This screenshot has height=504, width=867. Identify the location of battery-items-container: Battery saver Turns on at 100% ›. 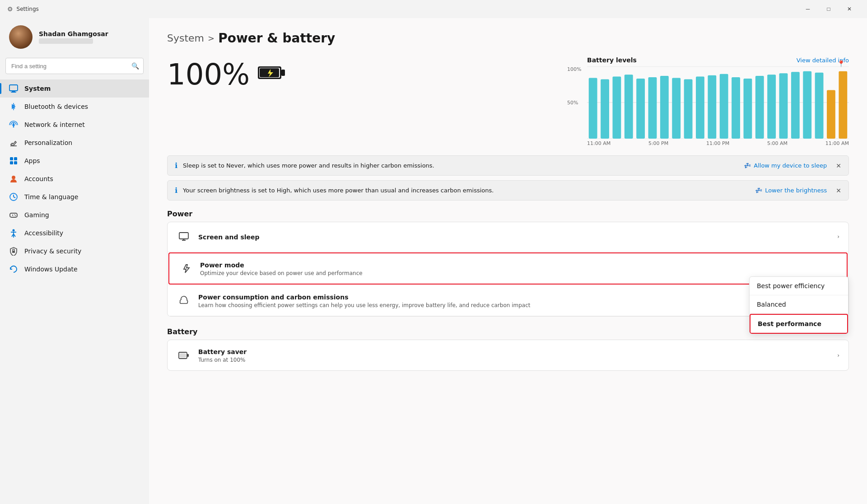
(508, 355).